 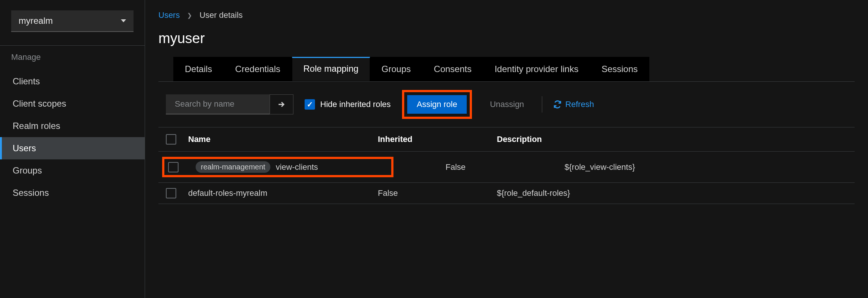 I want to click on sidebar-item-users: Users, so click(x=72, y=148).